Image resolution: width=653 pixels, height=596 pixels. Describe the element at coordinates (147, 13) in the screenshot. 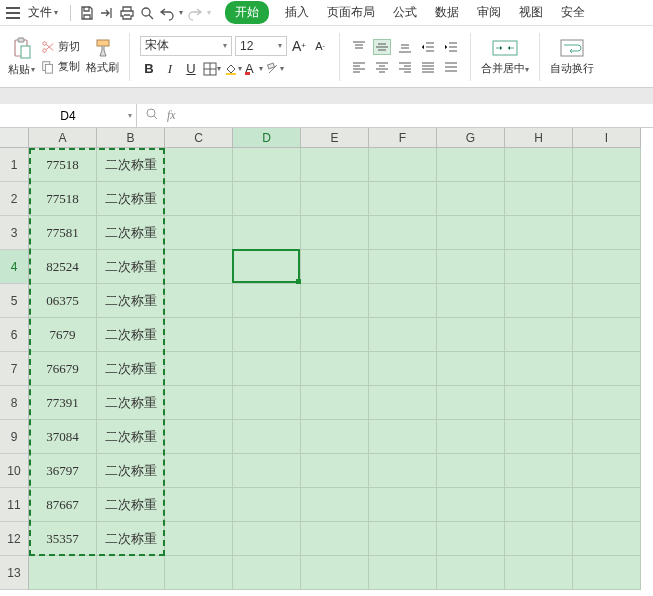

I see `preview-icon` at that location.